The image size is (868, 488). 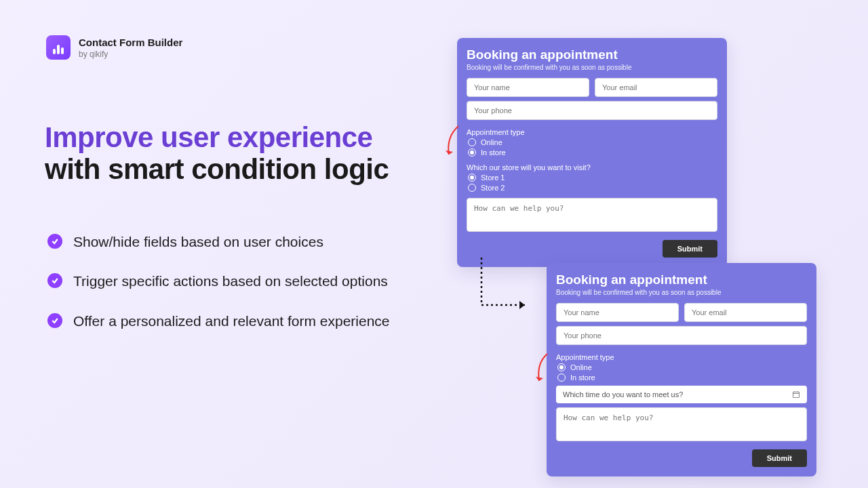 What do you see at coordinates (130, 42) in the screenshot?
I see `brand-title: Contact Form Builder` at bounding box center [130, 42].